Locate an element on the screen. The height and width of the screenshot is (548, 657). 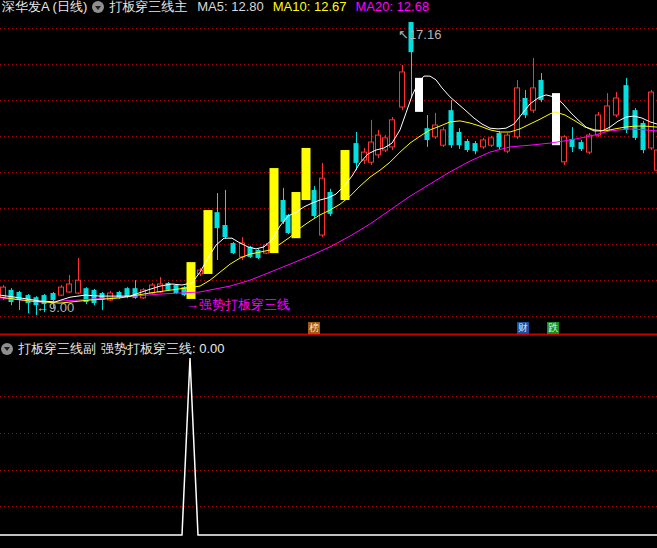
finance-badge: 财 is located at coordinates (523, 328).